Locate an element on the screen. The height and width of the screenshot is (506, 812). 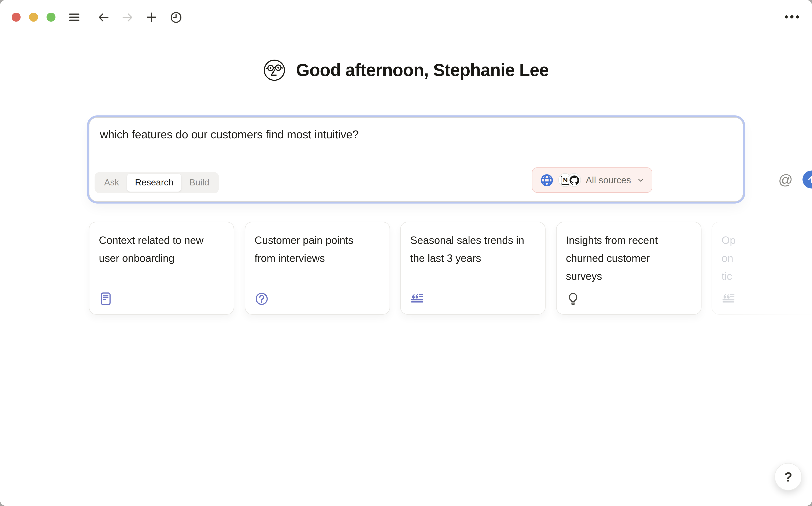
document-icon is located at coordinates (106, 299).